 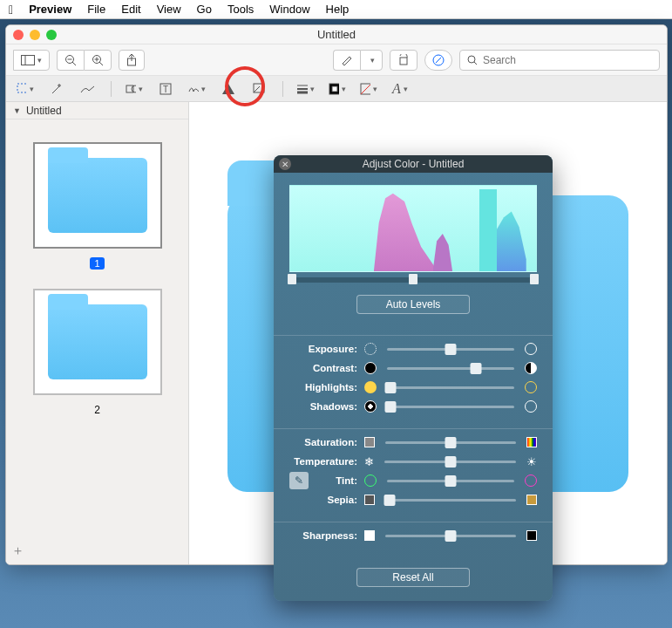 What do you see at coordinates (306, 89) in the screenshot?
I see `line-style-tool: ▾` at bounding box center [306, 89].